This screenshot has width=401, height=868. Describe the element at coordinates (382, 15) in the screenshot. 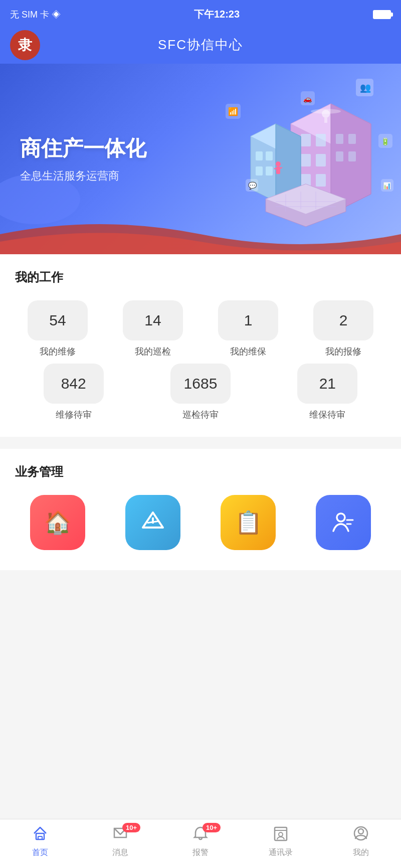

I see `battery-icon` at that location.